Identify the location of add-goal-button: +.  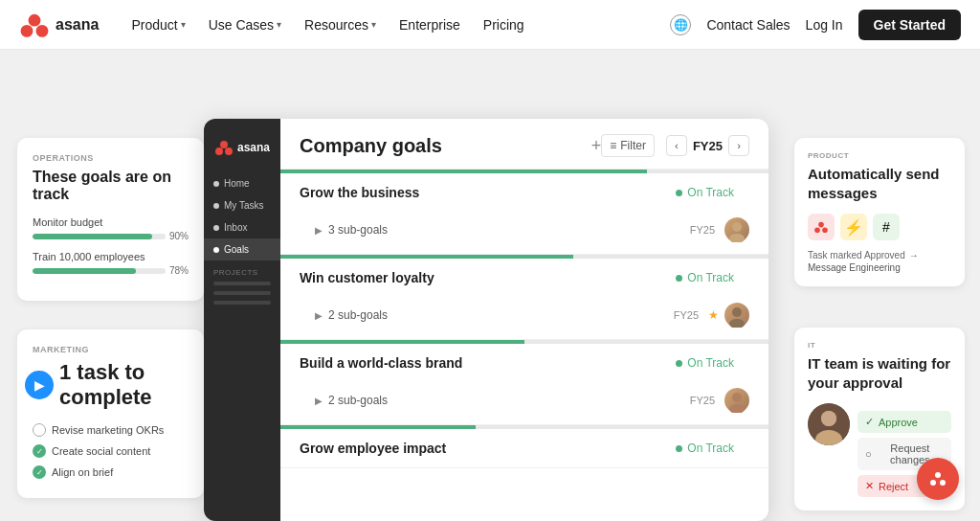
(597, 146).